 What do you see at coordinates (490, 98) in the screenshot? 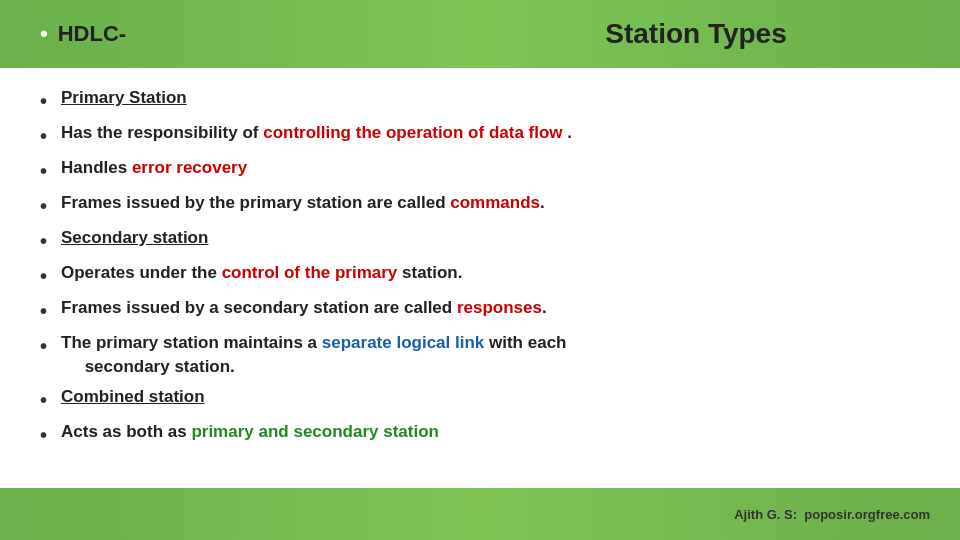
I see `item-text: Primary Station` at bounding box center [490, 98].